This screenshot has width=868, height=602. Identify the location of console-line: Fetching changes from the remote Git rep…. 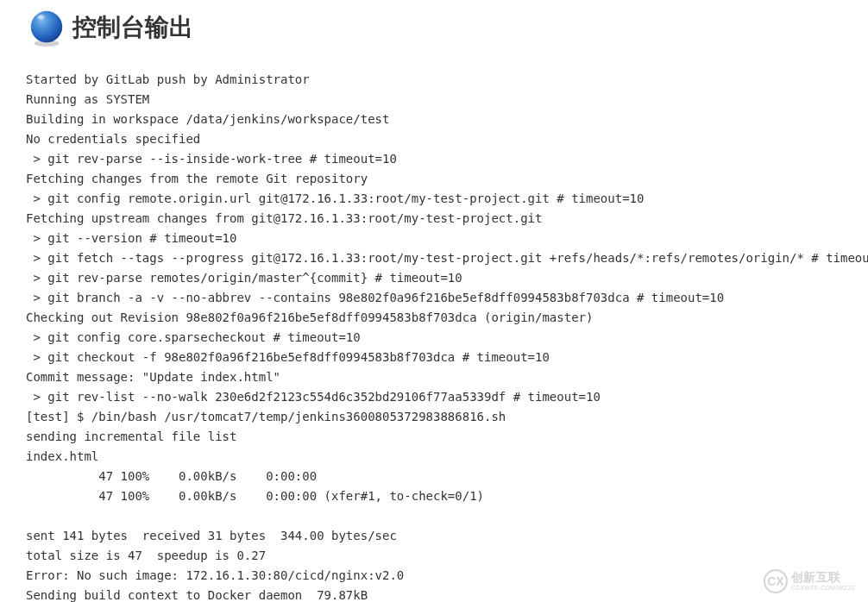
(197, 179).